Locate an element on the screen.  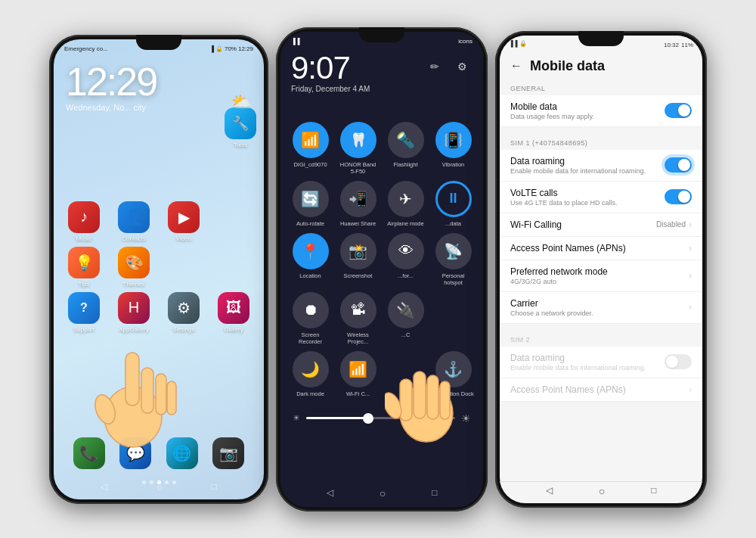
mobile-data-item: Mobile data Data usage fees may apply. is located at coordinates (601, 111).